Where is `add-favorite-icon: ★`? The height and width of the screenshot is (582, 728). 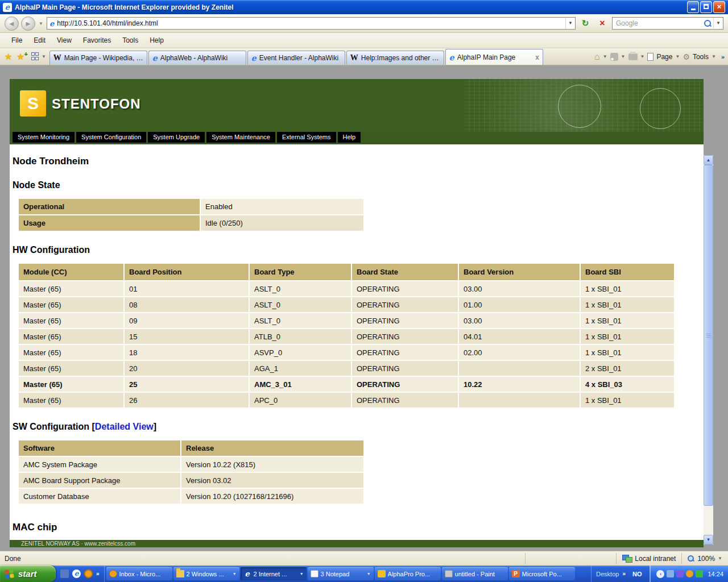
add-favorite-icon: ★ is located at coordinates (20, 57).